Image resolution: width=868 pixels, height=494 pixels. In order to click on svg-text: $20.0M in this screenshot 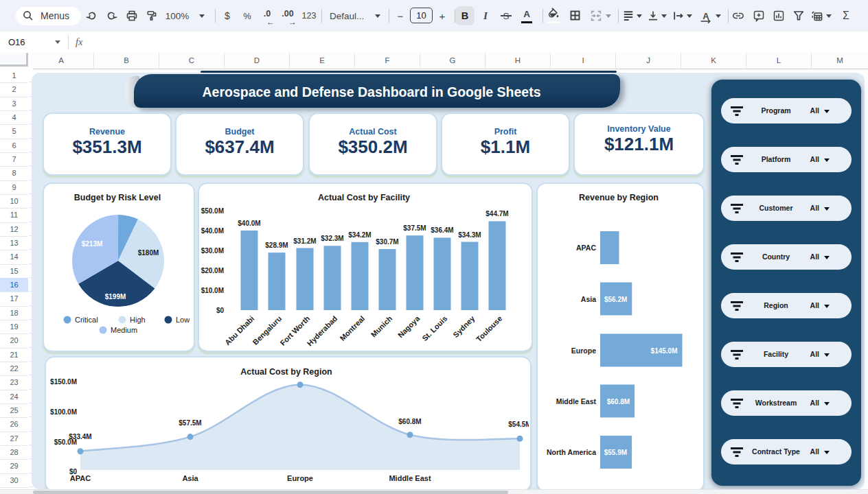, I will do `click(213, 270)`.